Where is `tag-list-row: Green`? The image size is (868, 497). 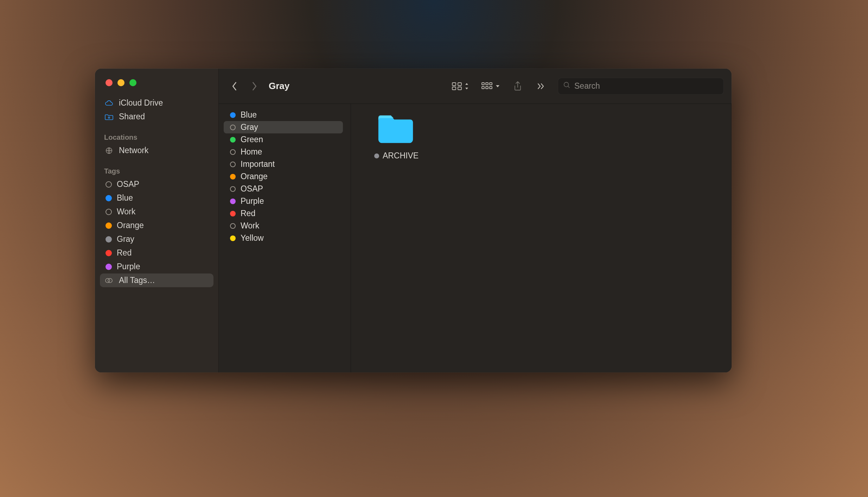 tag-list-row: Green is located at coordinates (283, 139).